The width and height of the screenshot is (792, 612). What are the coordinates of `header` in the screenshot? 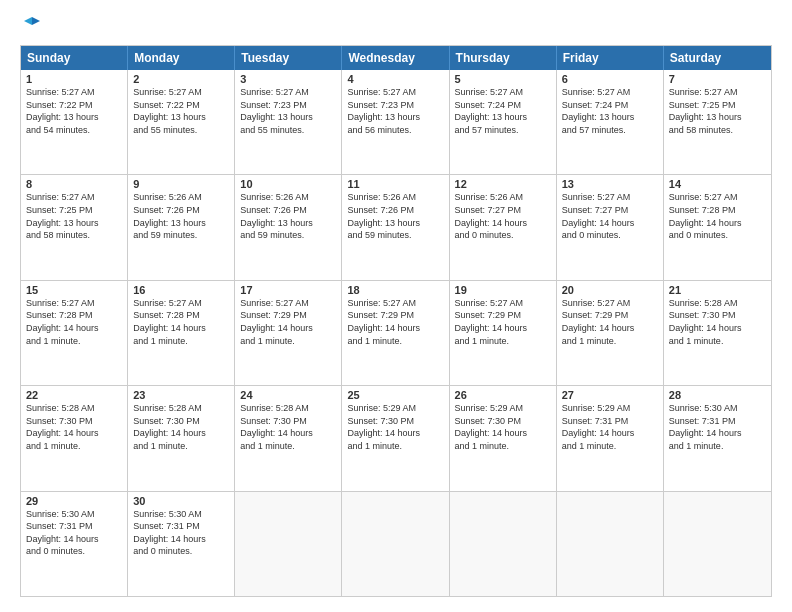 It's located at (396, 25).